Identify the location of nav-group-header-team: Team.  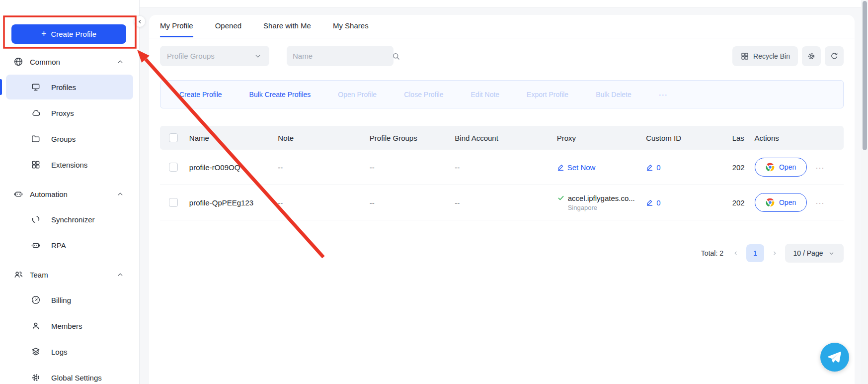
(70, 275).